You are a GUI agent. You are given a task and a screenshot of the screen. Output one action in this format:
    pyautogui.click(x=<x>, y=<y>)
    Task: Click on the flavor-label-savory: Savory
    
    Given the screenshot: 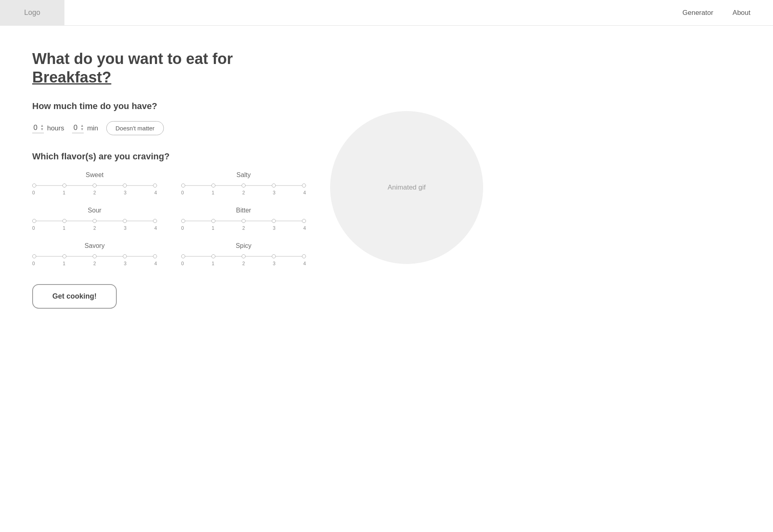 What is the action you would take?
    pyautogui.click(x=95, y=246)
    